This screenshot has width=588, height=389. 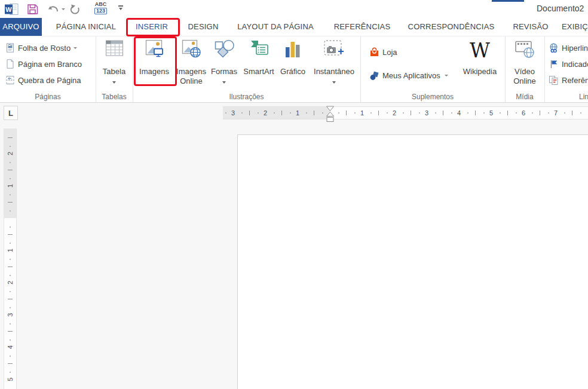 I want to click on imagens-button: Imagens, so click(x=154, y=63).